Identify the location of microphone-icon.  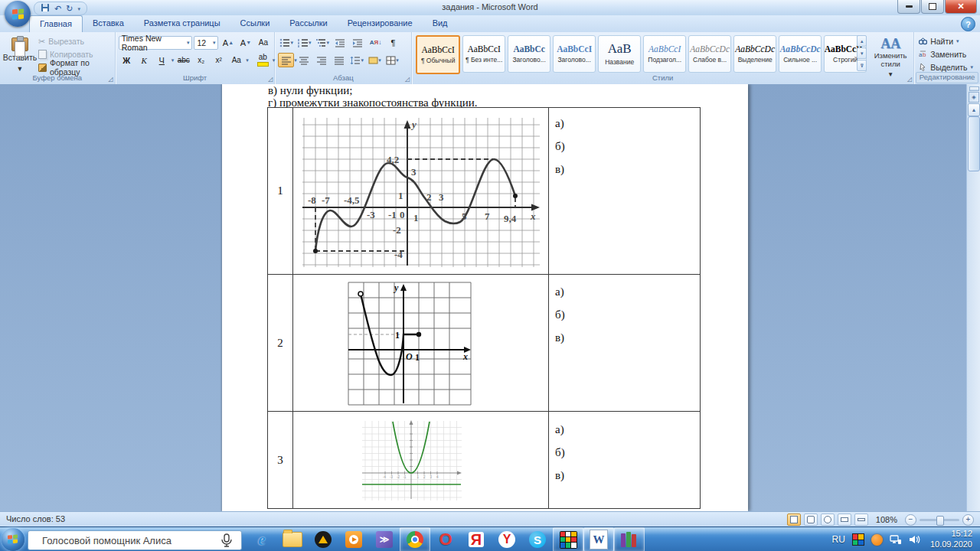
(227, 540).